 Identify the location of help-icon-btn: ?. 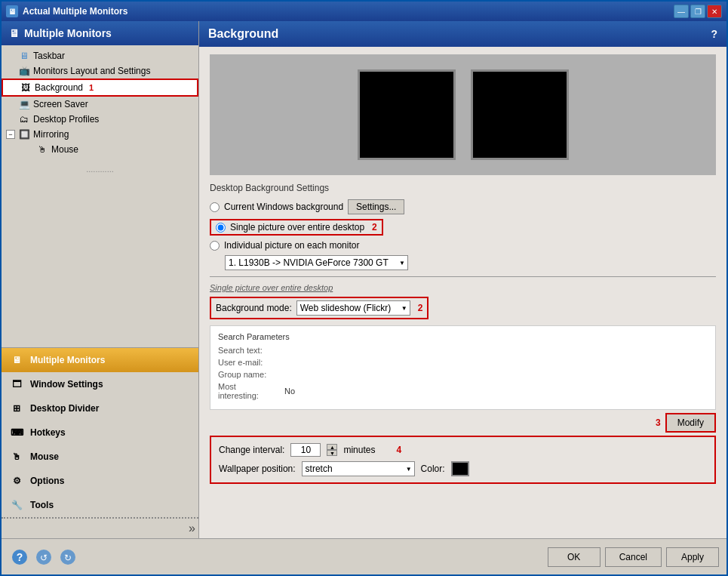
(20, 557).